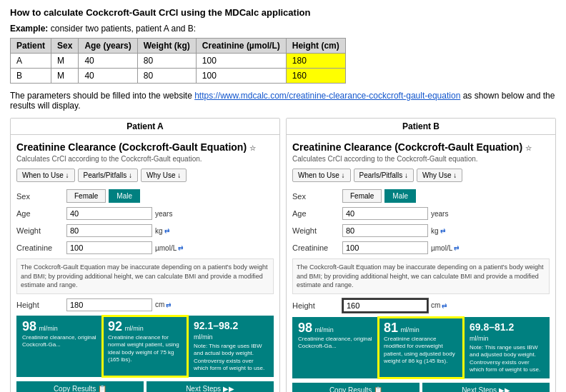 The image size is (566, 392). I want to click on result-unit-a-1: ml/min, so click(49, 328).